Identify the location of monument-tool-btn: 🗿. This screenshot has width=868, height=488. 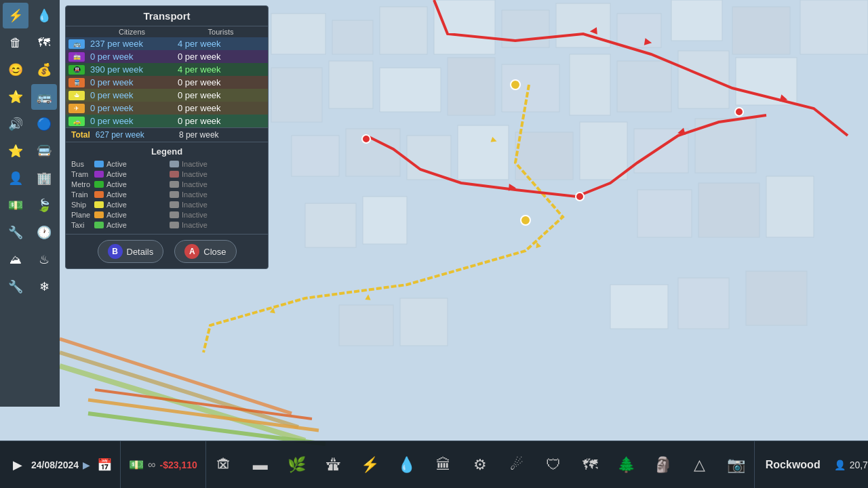
(663, 465).